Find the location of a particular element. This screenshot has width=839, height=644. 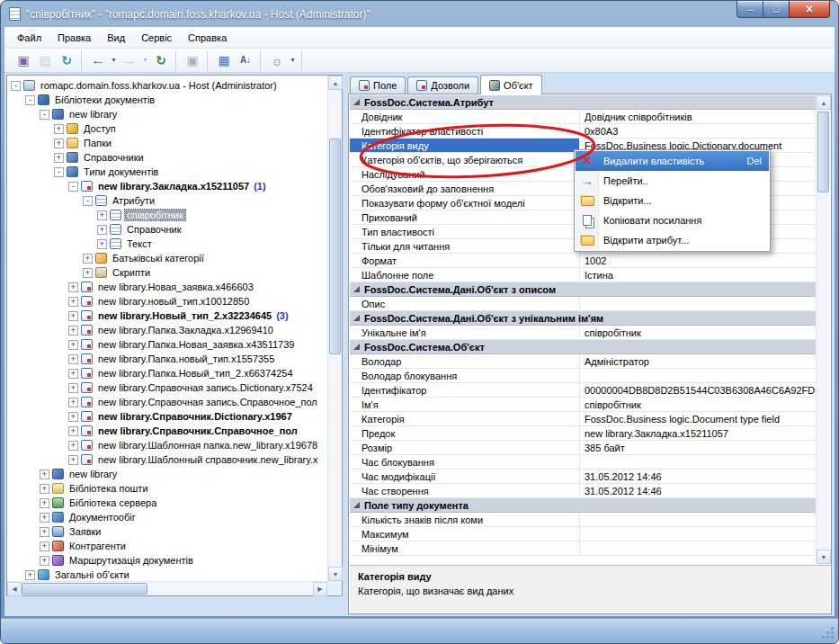

context-menu-item: Копіювати посилання is located at coordinates (673, 220).